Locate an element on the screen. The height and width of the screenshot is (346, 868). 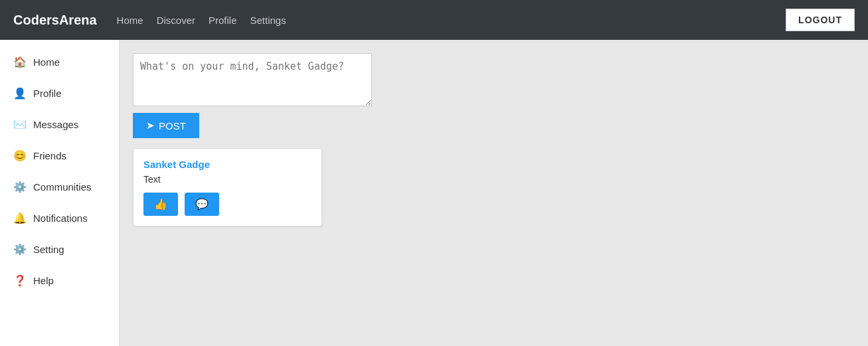
sidebar-item-home-label: Home is located at coordinates (46, 62).